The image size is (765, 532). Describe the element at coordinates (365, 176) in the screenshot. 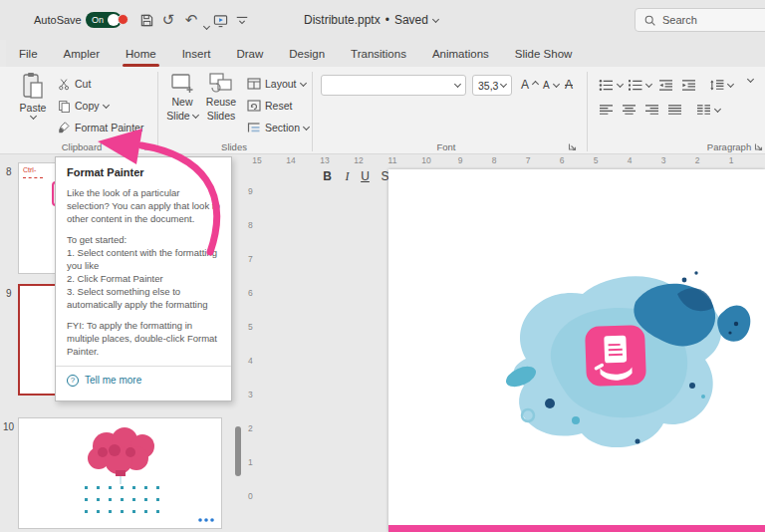

I see `underline-button: U` at that location.